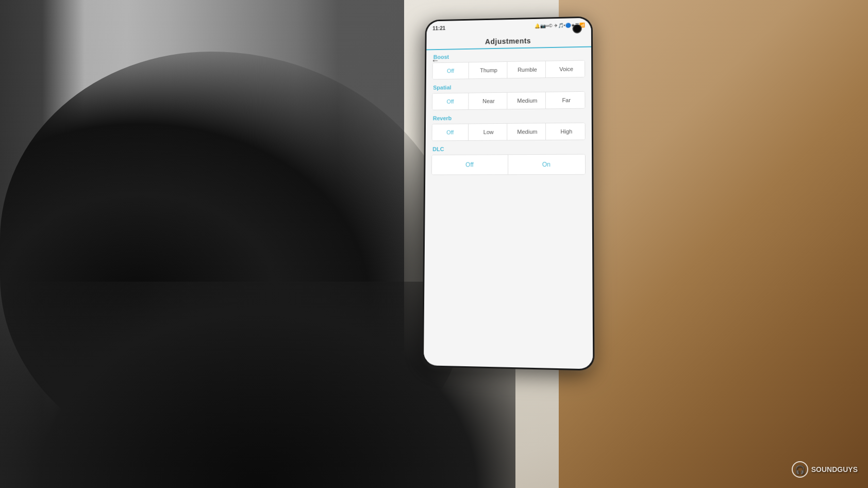  Describe the element at coordinates (489, 70) in the screenshot. I see `boost-thump-button: Thump` at that location.